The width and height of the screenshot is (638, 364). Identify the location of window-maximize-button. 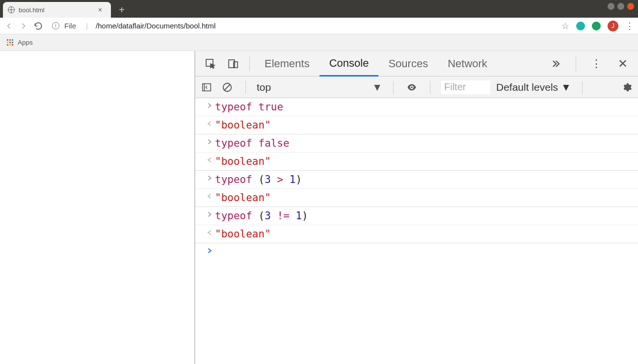
(621, 6).